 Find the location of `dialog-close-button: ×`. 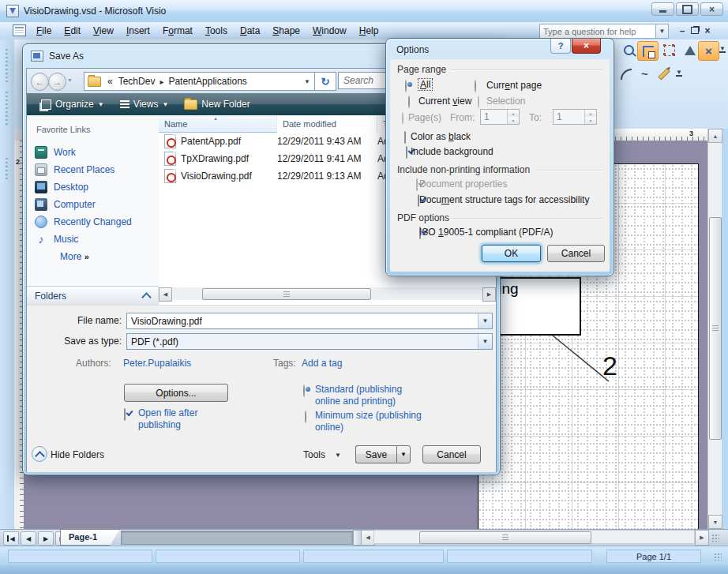

dialog-close-button: × is located at coordinates (586, 46).